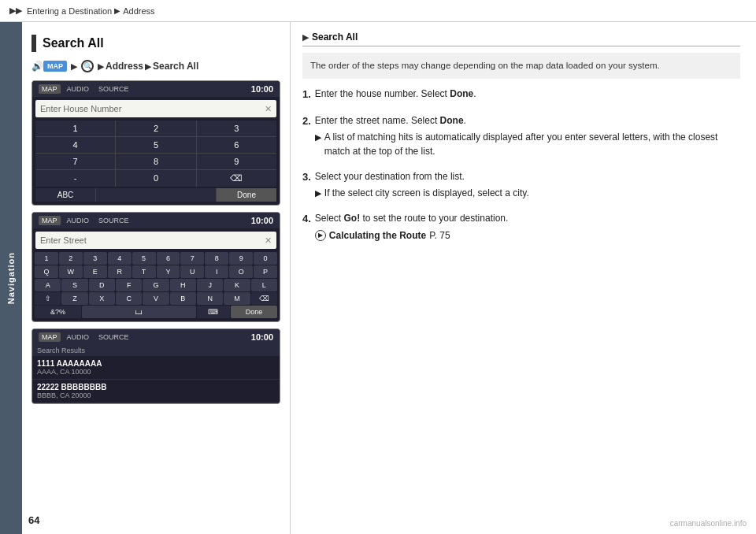 This screenshot has width=756, height=534. What do you see at coordinates (120, 272) in the screenshot?
I see `key-R: R` at bounding box center [120, 272].